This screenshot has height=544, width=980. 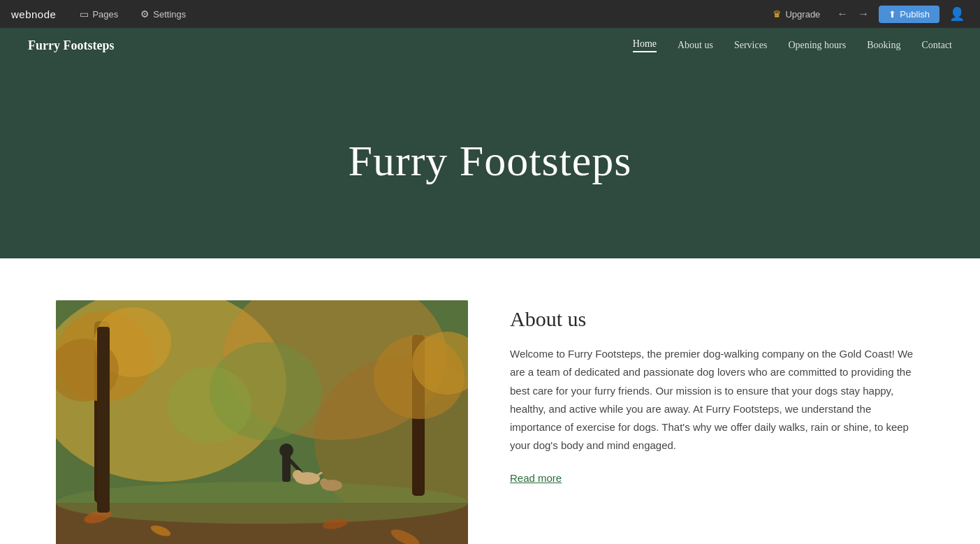 What do you see at coordinates (817, 45) in the screenshot?
I see `nav-opening-hours: Opening hours` at bounding box center [817, 45].